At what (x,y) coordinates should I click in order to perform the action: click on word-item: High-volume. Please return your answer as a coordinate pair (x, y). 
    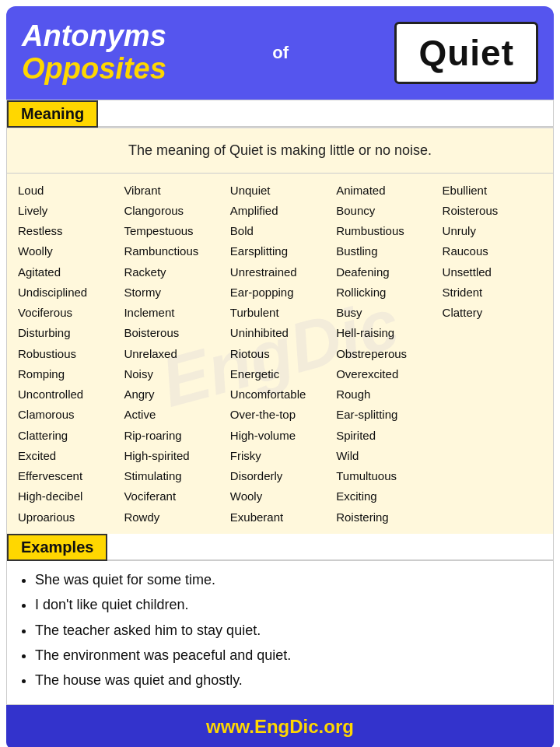
    Looking at the image, I should click on (280, 436).